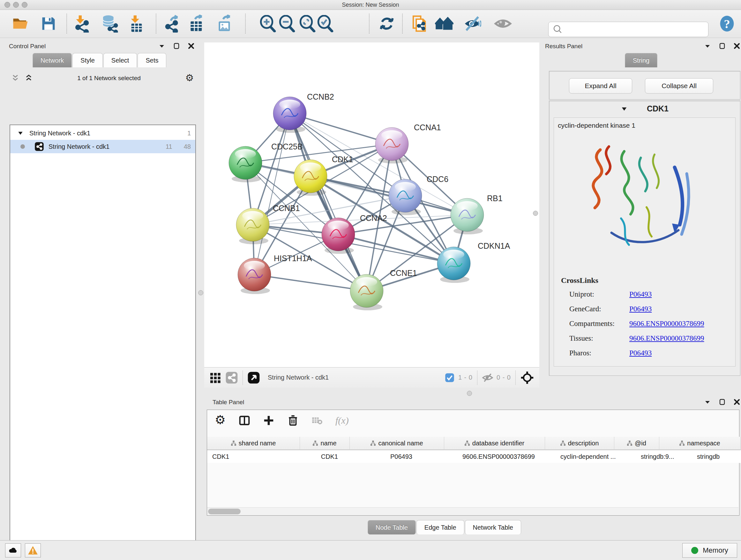  What do you see at coordinates (387, 23) in the screenshot?
I see `apply-layout-button` at bounding box center [387, 23].